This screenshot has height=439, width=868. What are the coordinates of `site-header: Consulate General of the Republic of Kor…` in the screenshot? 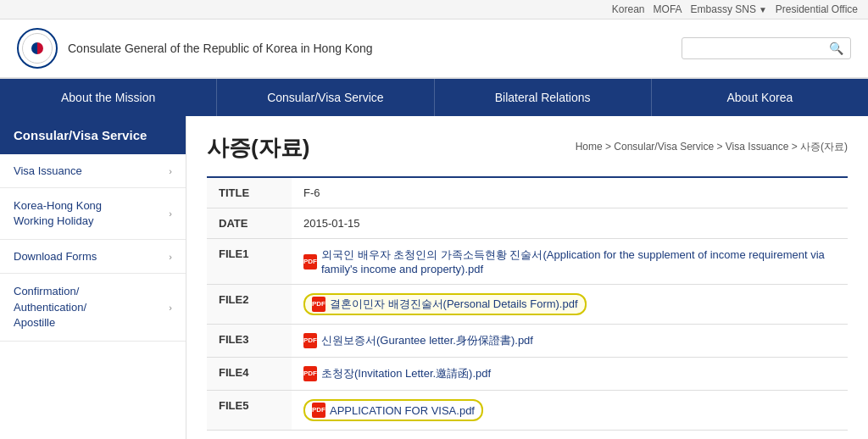 It's located at (434, 49).